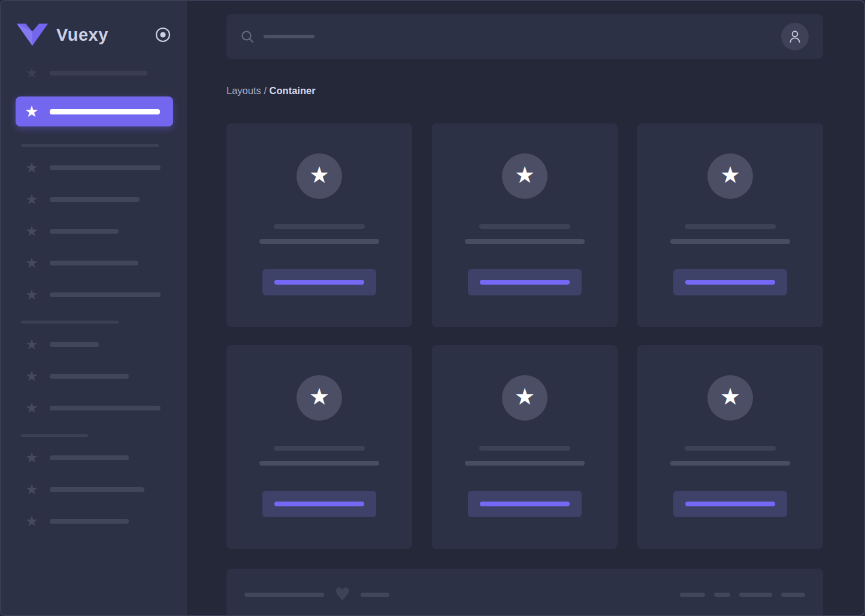 The width and height of the screenshot is (865, 616). Describe the element at coordinates (163, 35) in the screenshot. I see `radio-circle-icon` at that location.